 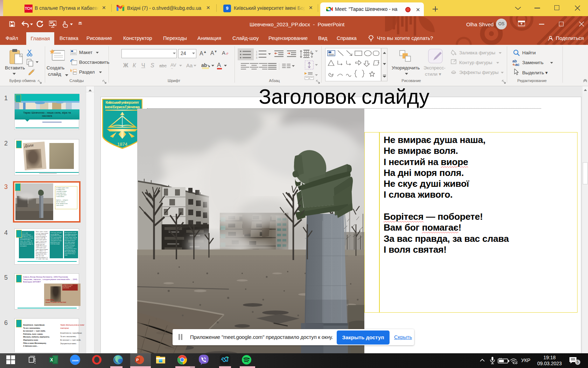 What do you see at coordinates (257, 57) in the screenshot?
I see `svg-text: 3` at bounding box center [257, 57].